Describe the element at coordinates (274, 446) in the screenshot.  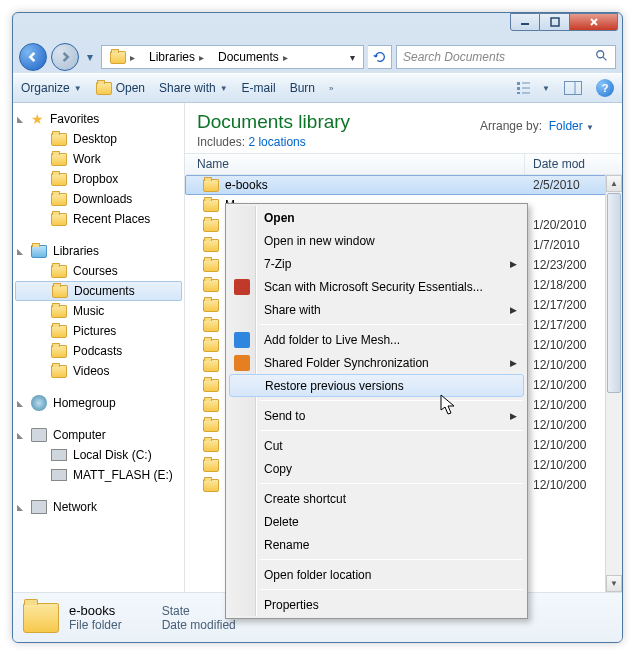
I see `context-menu-label: Cut` at that location.